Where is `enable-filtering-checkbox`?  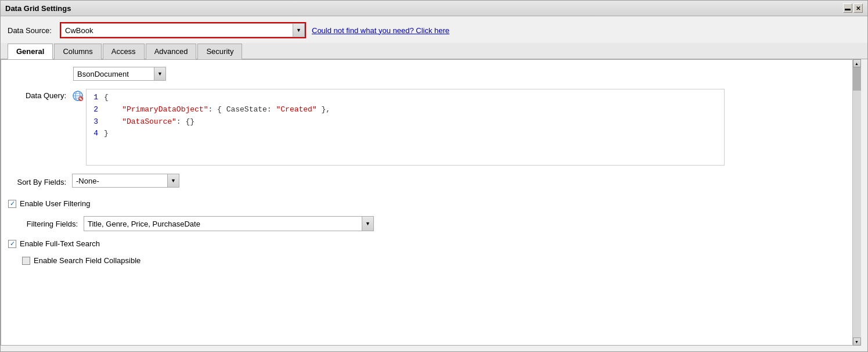
enable-filtering-checkbox is located at coordinates (12, 204).